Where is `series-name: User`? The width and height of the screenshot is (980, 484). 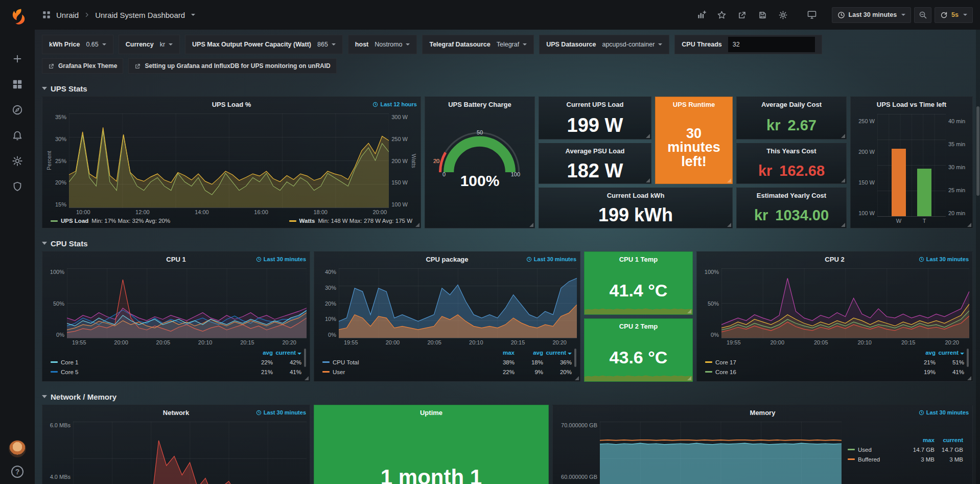
series-name: User is located at coordinates (404, 372).